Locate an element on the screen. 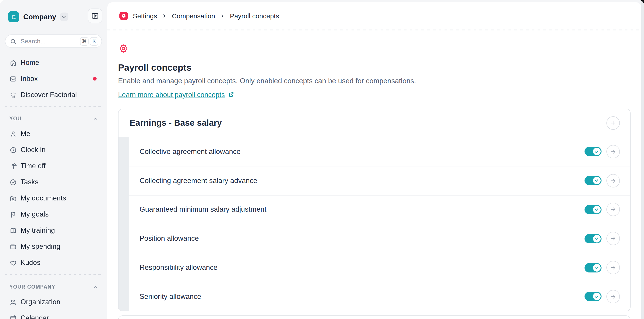 This screenshot has height=319, width=644. page-title: Payroll concepts is located at coordinates (374, 68).